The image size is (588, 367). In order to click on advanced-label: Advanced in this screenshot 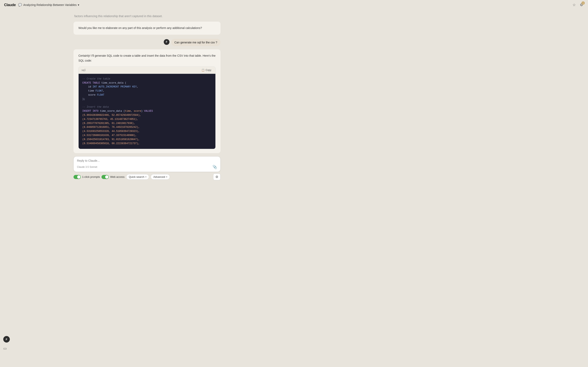, I will do `click(159, 177)`.